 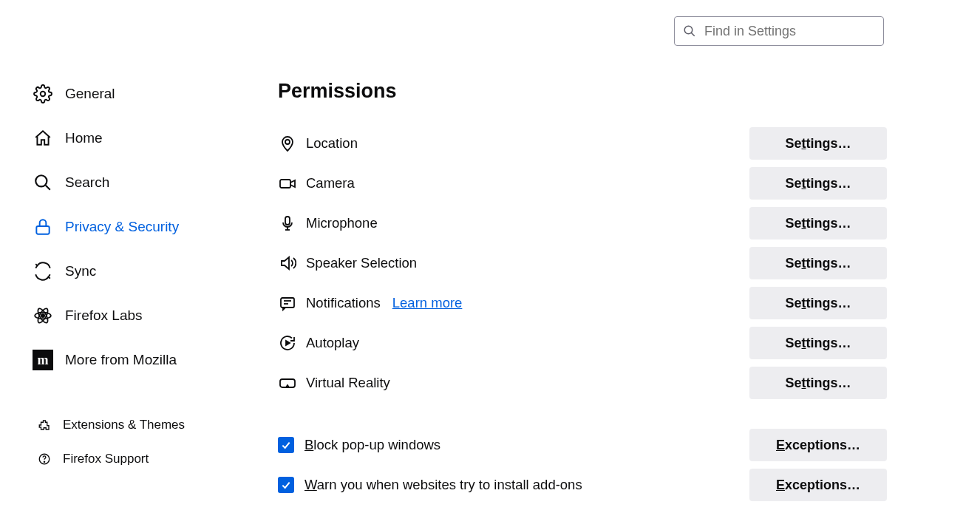 What do you see at coordinates (44, 459) in the screenshot?
I see `help-icon` at bounding box center [44, 459].